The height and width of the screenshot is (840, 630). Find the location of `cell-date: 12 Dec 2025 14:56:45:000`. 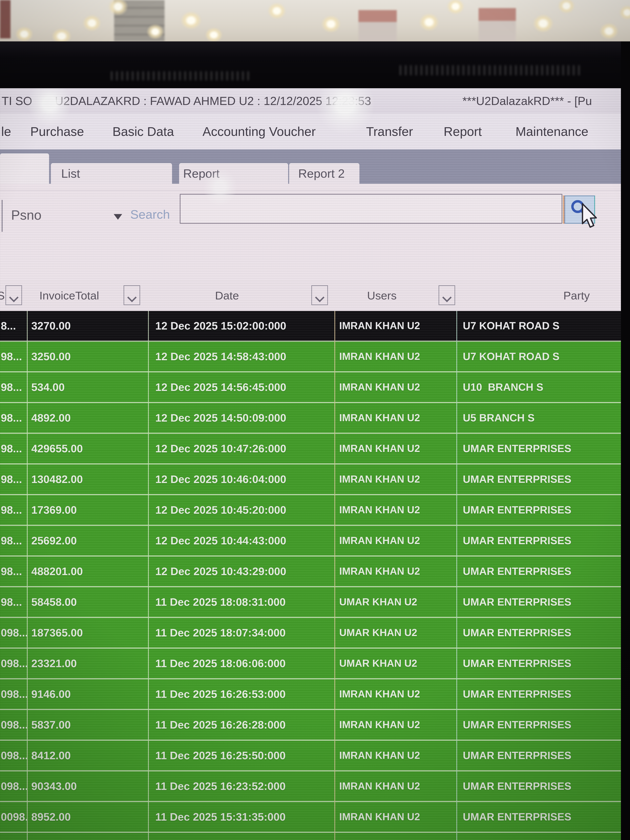

cell-date: 12 Dec 2025 14:56:45:000 is located at coordinates (242, 387).